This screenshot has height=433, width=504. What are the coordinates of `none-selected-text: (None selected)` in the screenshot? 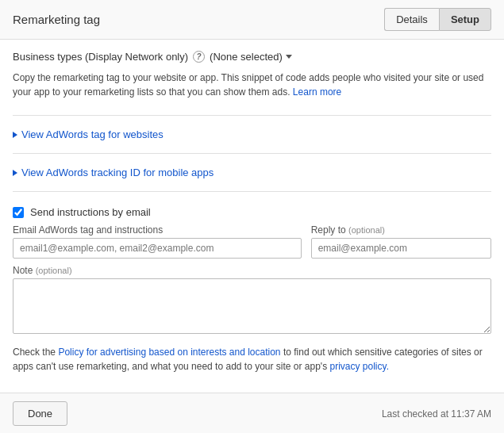 It's located at (246, 57).